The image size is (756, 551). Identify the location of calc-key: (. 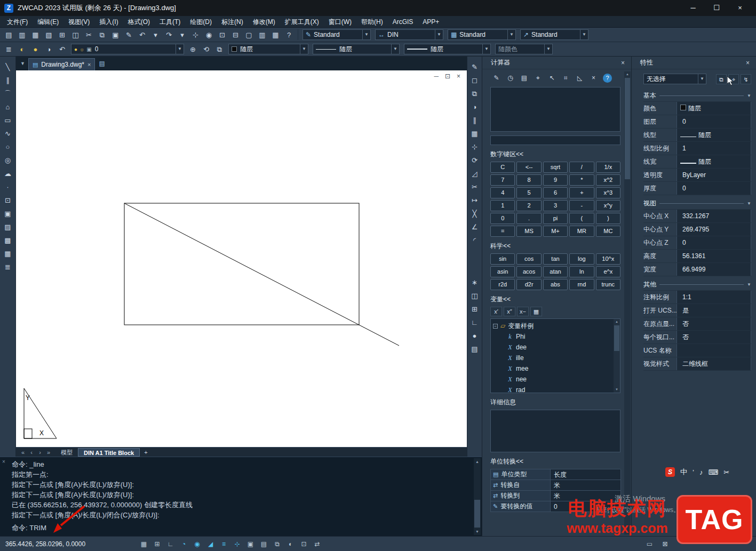
(582, 219).